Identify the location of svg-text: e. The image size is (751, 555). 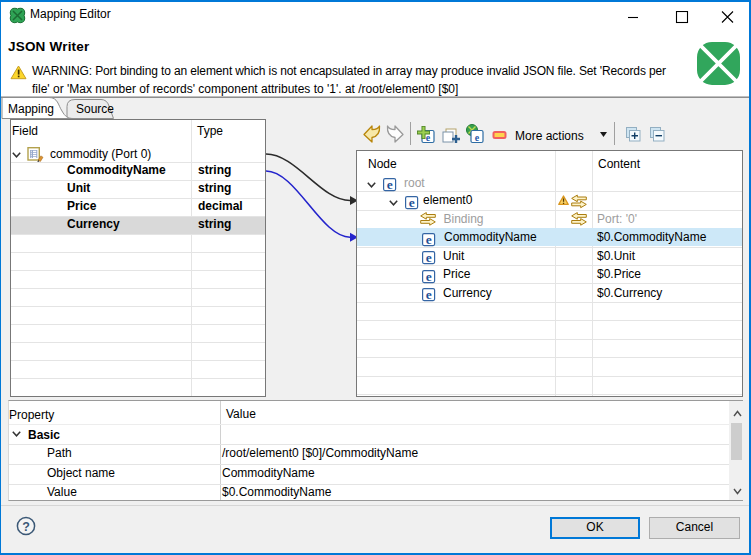
(478, 138).